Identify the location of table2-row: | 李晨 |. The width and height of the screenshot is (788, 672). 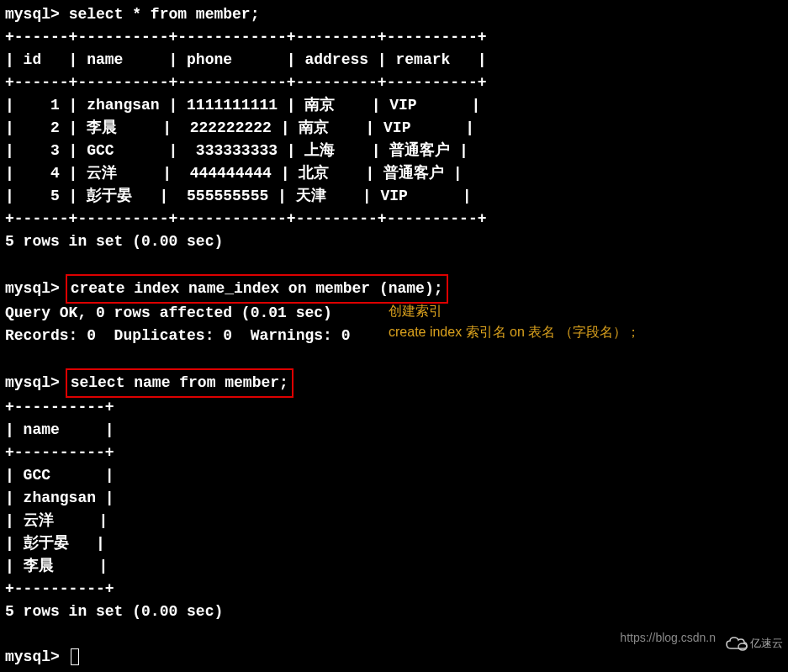
(394, 567).